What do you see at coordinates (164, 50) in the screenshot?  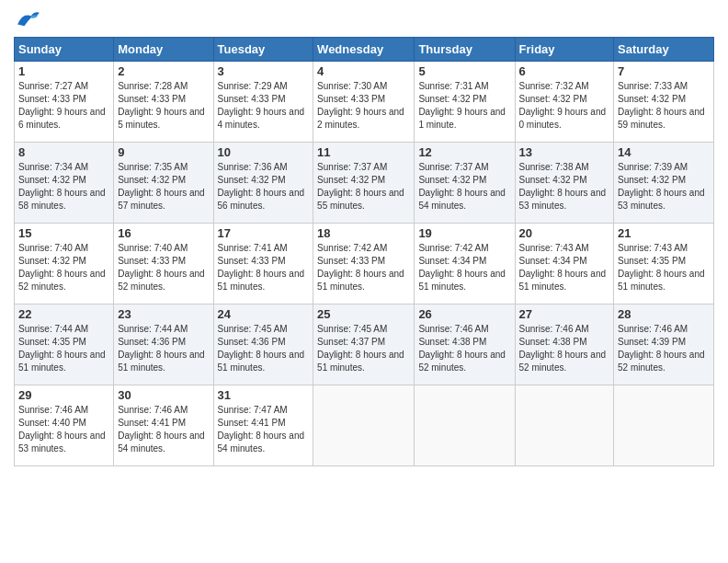 I see `calendar-day-header: Monday` at bounding box center [164, 50].